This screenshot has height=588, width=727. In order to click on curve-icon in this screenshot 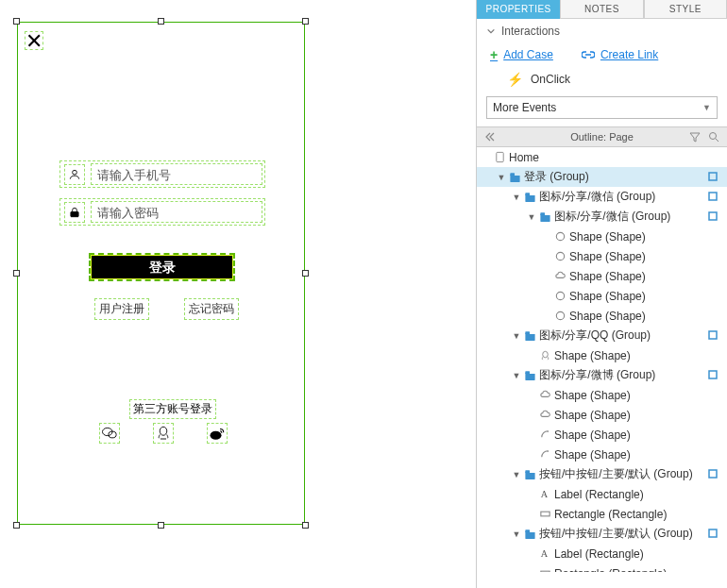, I will do `click(545, 434)`.